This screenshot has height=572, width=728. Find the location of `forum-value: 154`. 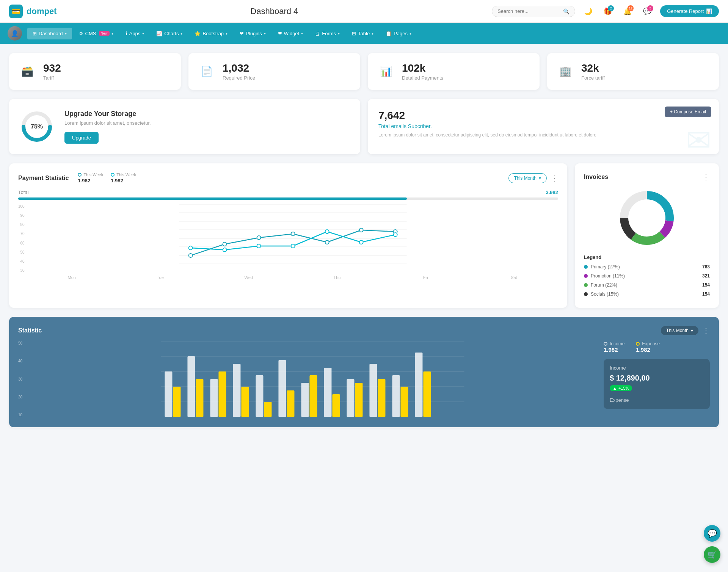

forum-value: 154 is located at coordinates (706, 285).